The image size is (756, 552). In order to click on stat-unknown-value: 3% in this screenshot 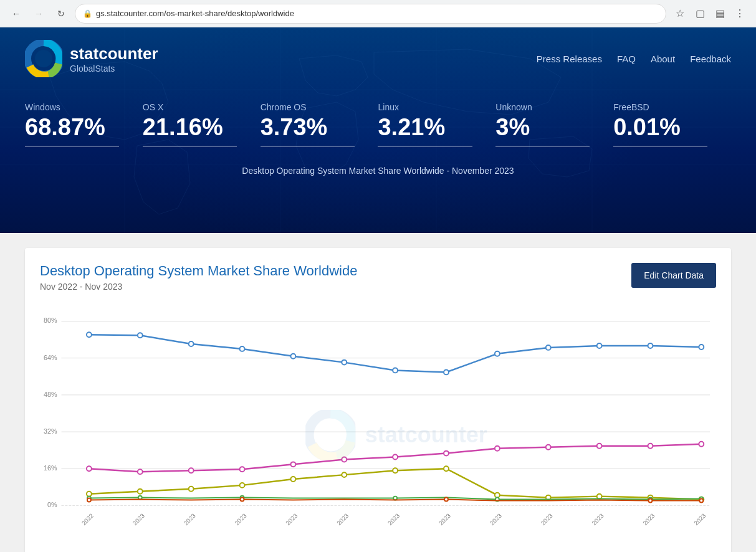, I will do `click(555, 128)`.